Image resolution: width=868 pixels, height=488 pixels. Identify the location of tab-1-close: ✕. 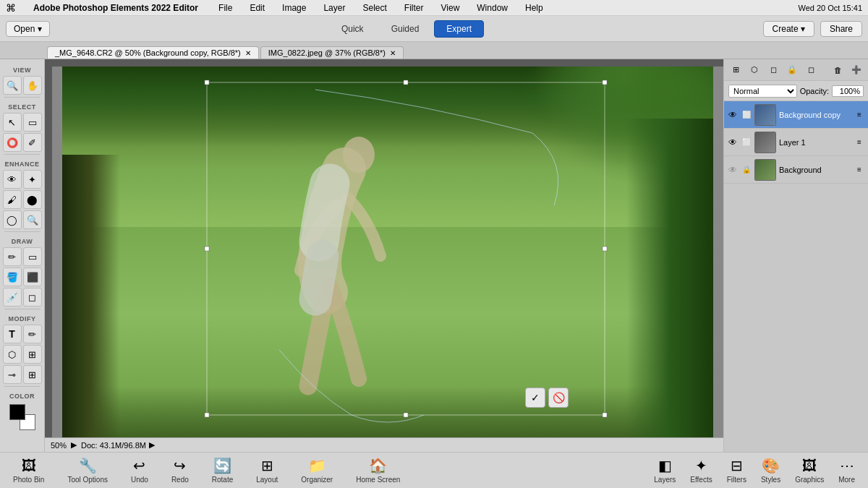
(248, 53).